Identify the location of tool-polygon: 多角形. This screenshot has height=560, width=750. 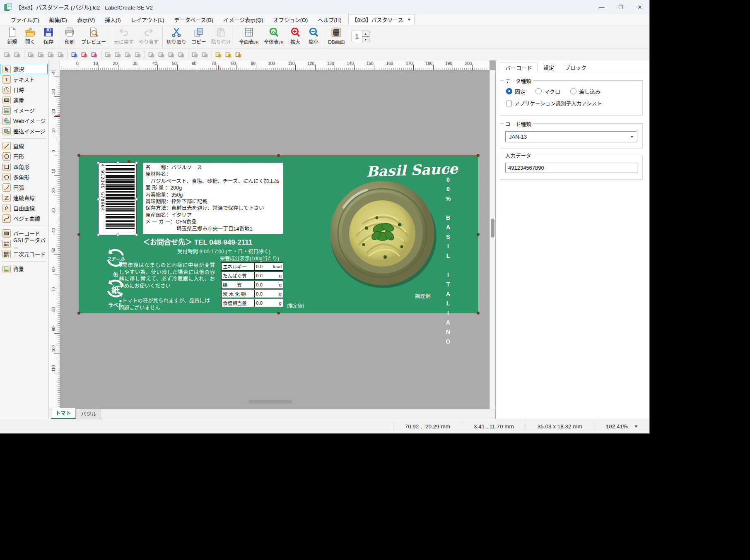
(24, 177).